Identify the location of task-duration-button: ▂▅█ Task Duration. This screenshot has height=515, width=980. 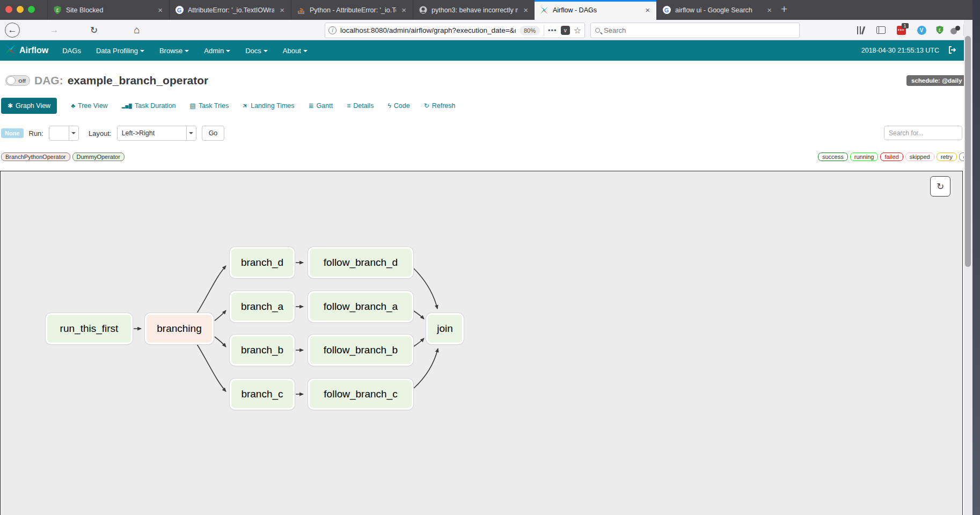
(149, 106).